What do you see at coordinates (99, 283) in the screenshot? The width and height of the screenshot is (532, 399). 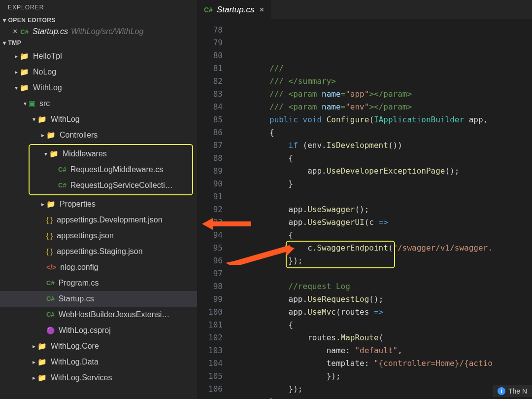 I see `tree-item: C#Program.cs` at bounding box center [99, 283].